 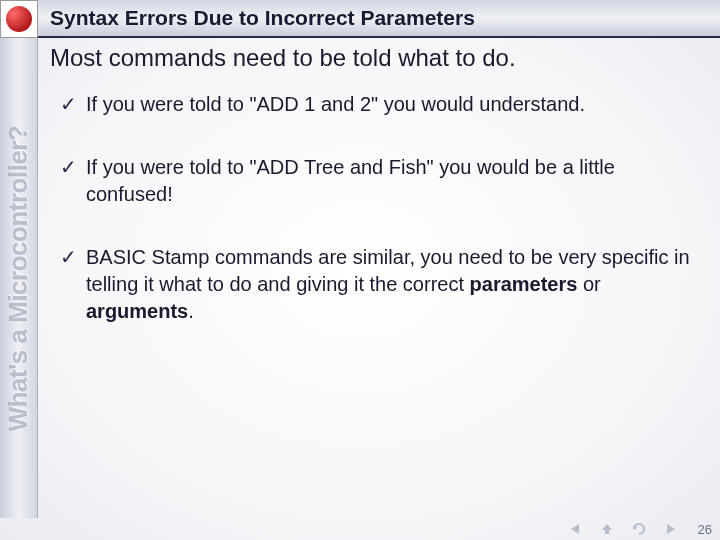 What do you see at coordinates (524, 284) in the screenshot?
I see `bullet-bold: parameters` at bounding box center [524, 284].